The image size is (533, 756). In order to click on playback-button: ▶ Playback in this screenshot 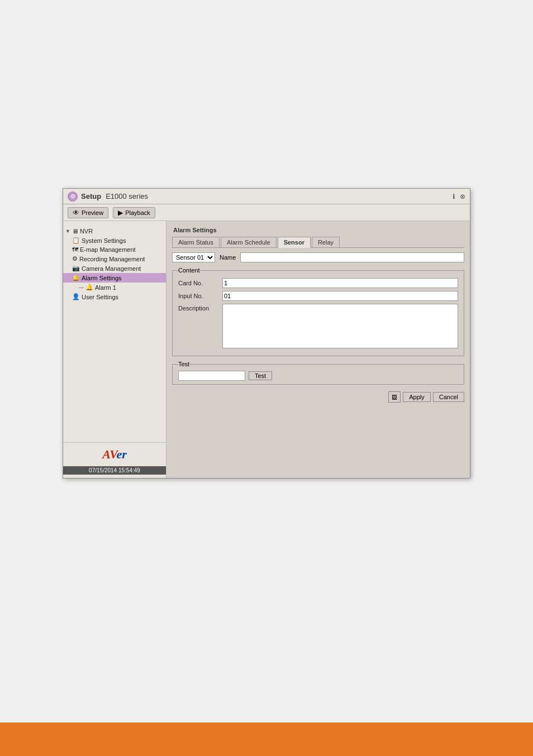, I will do `click(134, 213)`.